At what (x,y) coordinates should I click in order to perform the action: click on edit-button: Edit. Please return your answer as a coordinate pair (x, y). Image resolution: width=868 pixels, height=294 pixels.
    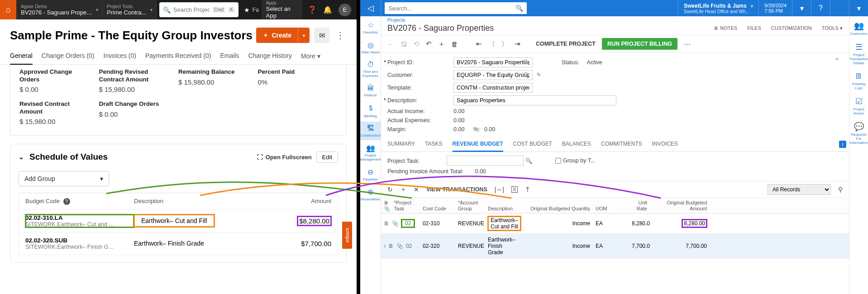
    Looking at the image, I should click on (327, 157).